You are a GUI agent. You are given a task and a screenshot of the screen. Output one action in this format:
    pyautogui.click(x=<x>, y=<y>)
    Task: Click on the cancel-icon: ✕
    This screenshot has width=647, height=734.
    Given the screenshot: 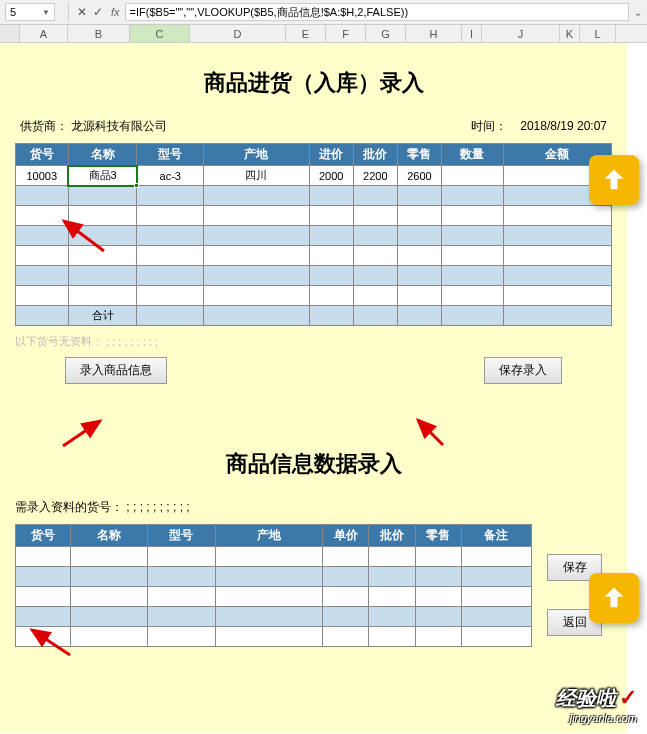 What is the action you would take?
    pyautogui.click(x=82, y=12)
    